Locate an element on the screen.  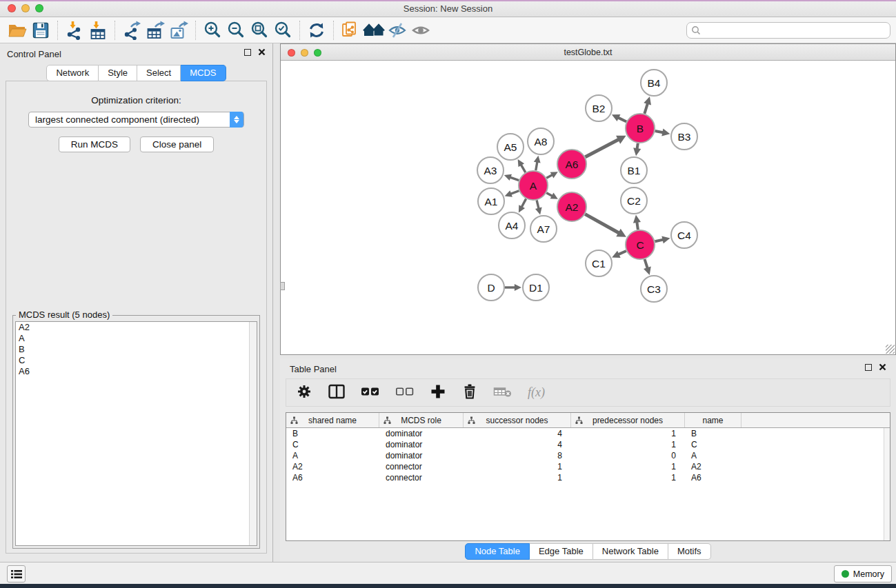
graph-edge-A-A4 is located at coordinates (524, 203).